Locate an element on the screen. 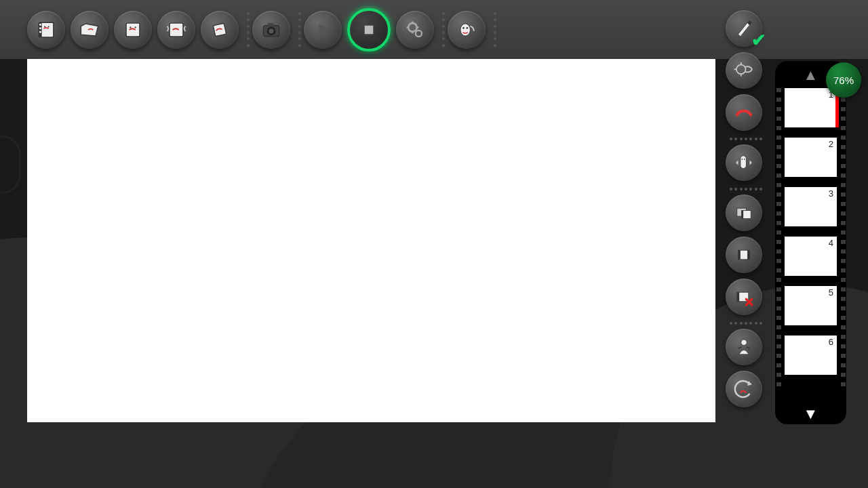  onion-skin-button is located at coordinates (744, 70).